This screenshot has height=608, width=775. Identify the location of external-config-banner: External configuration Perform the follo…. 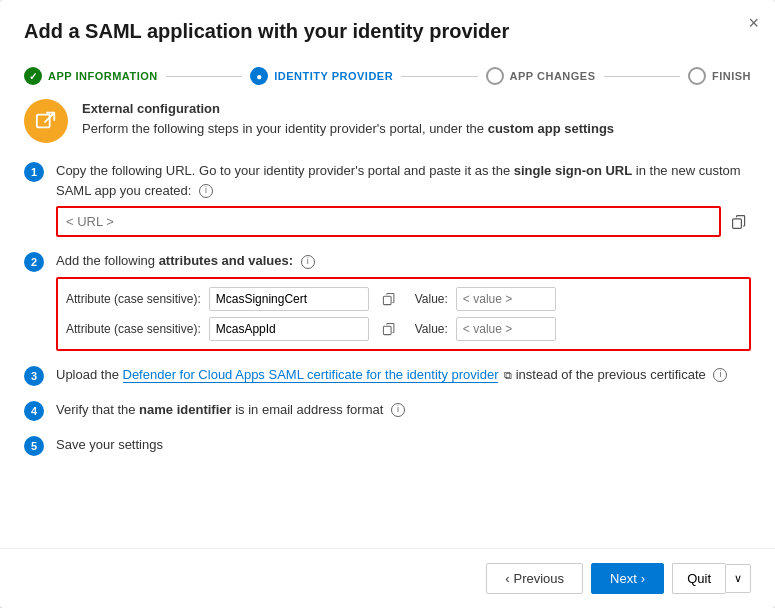
(388, 121).